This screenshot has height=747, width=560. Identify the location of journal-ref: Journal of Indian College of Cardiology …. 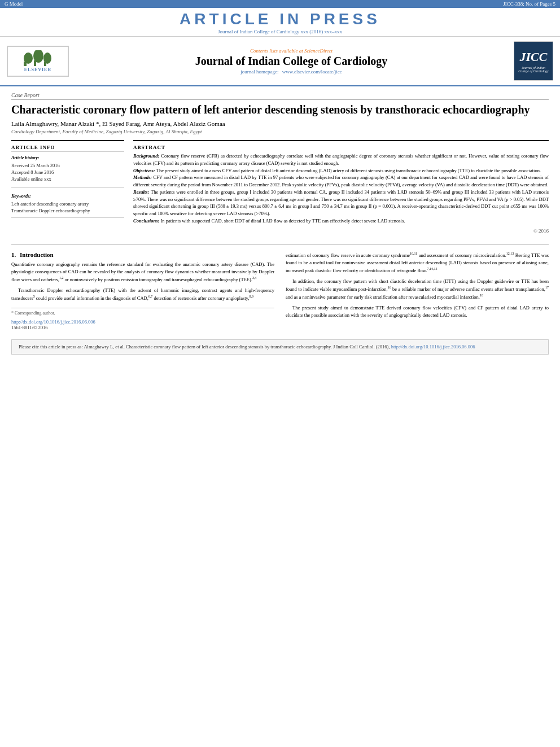
(280, 32).